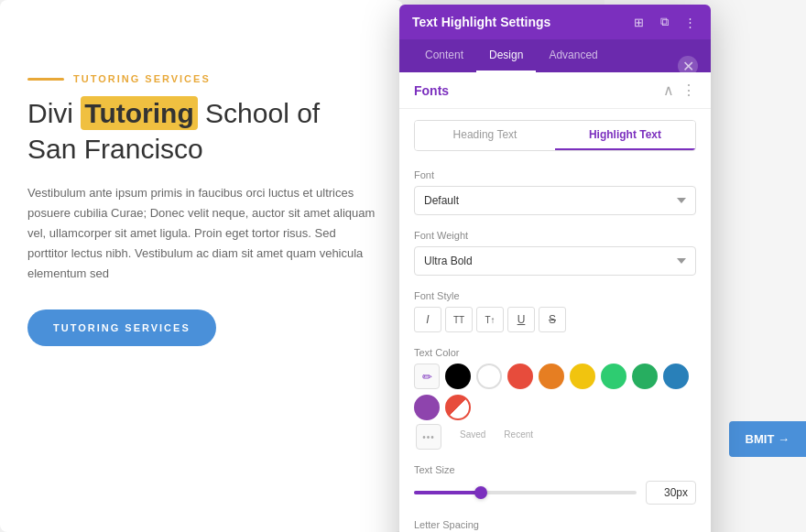 The height and width of the screenshot is (532, 806). What do you see at coordinates (551, 376) in the screenshot?
I see `color-orange` at bounding box center [551, 376].